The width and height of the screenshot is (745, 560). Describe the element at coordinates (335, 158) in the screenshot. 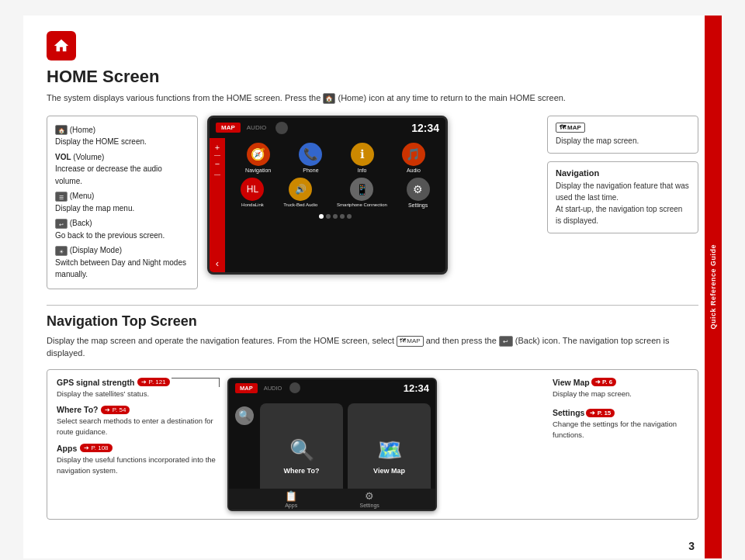

I see `app-row-1: 🧭 Navigation 📞 Phone ℹ Info` at that location.